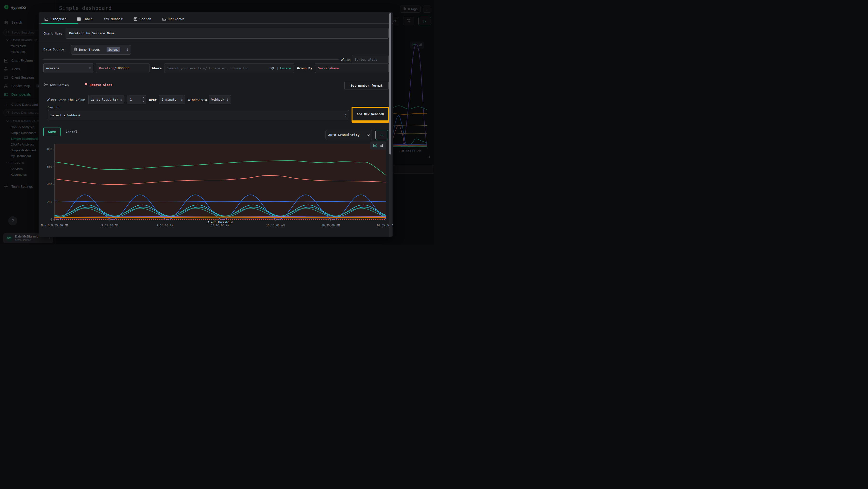  I want to click on group-by-input: ServiceName, so click(352, 68).